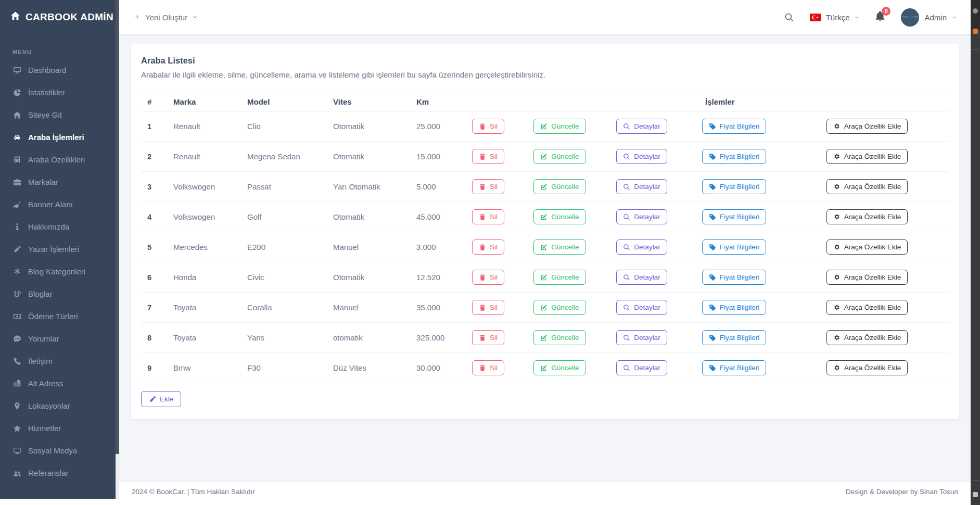 This screenshot has height=505, width=980. What do you see at coordinates (58, 451) in the screenshot?
I see `sidebar-item-sosyal-medya: Sosyal Medya` at bounding box center [58, 451].